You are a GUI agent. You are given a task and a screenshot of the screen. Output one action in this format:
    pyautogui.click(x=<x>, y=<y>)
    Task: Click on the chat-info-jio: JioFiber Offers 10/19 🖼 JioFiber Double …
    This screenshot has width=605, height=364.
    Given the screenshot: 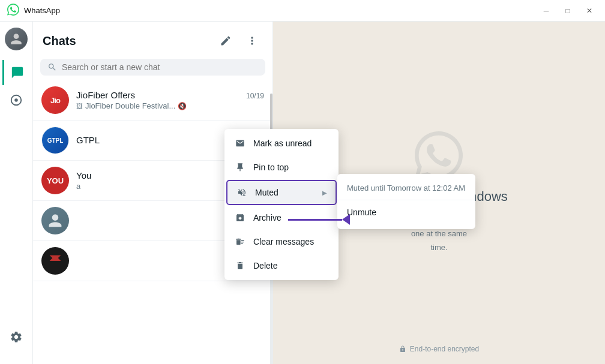 What is the action you would take?
    pyautogui.click(x=170, y=100)
    